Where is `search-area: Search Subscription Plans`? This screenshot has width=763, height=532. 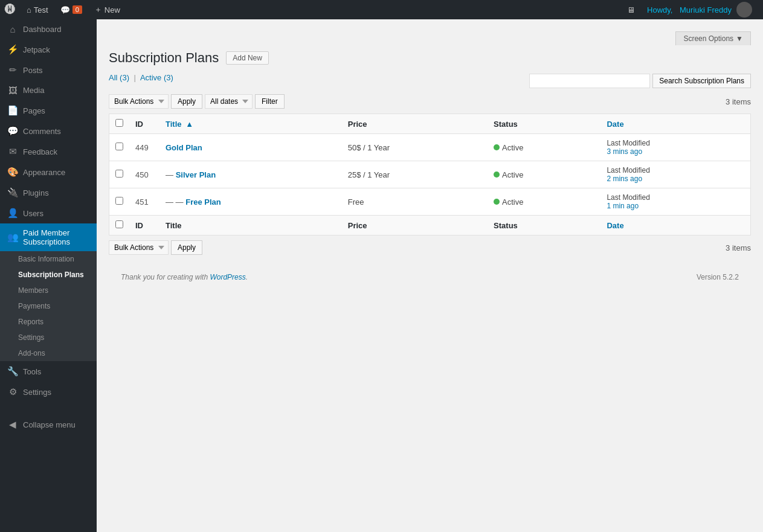
search-area: Search Subscription Plans is located at coordinates (640, 81).